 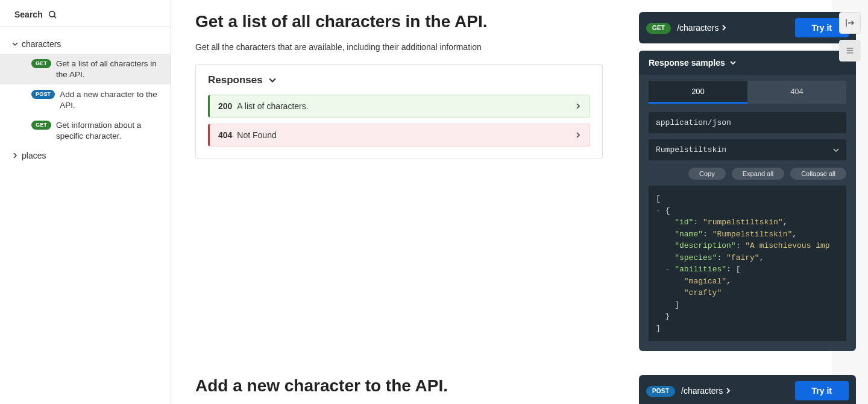 I want to click on example-name: Rumpelstiltskin, so click(x=691, y=150).